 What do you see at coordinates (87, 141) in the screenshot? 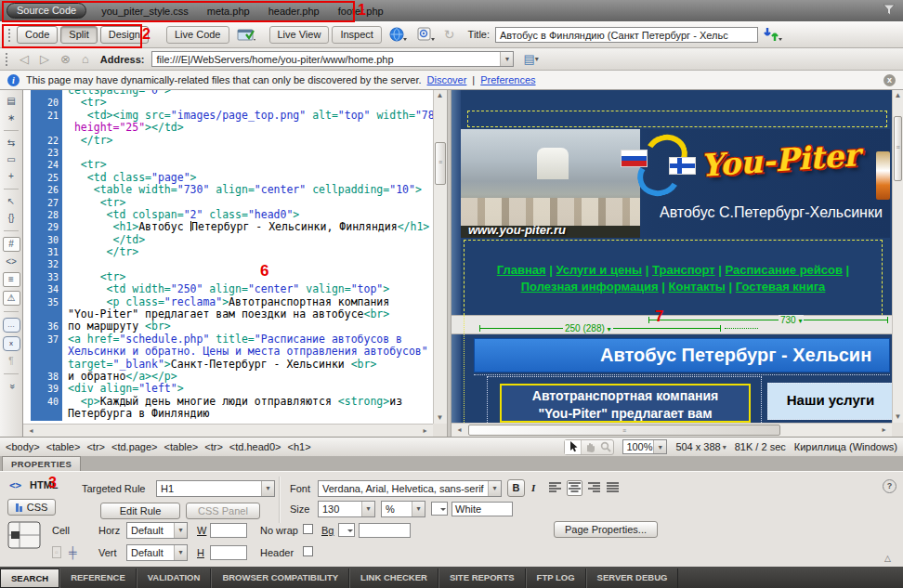
I see `code-text: </tr>` at bounding box center [87, 141].